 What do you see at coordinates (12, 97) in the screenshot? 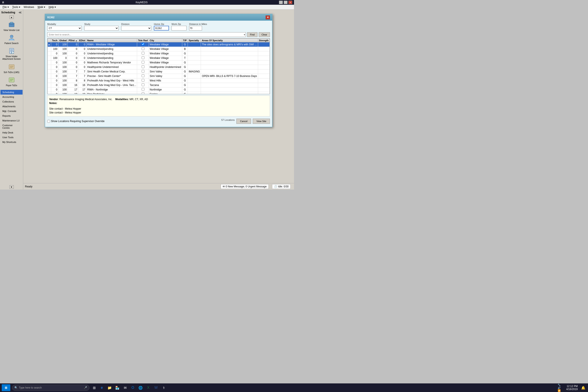
I see `sidebar-nav-accounting: Accounting` at bounding box center [12, 97].